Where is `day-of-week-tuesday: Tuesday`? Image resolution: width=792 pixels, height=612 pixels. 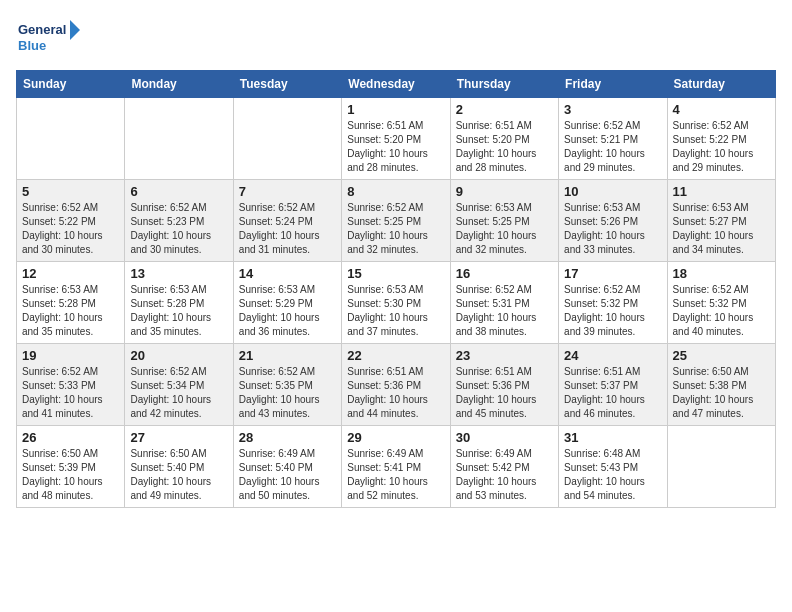 day-of-week-tuesday: Tuesday is located at coordinates (287, 84).